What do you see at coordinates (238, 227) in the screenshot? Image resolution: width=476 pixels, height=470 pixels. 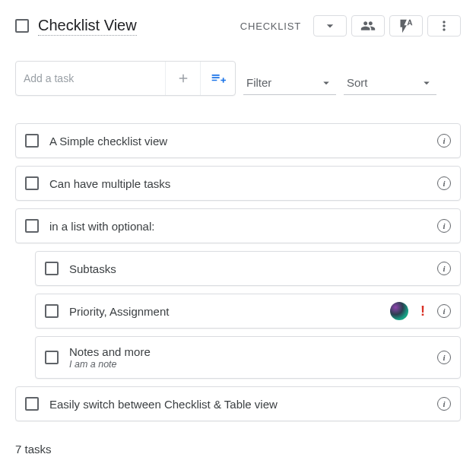 I see `task-body: in a list with optional:` at bounding box center [238, 227].